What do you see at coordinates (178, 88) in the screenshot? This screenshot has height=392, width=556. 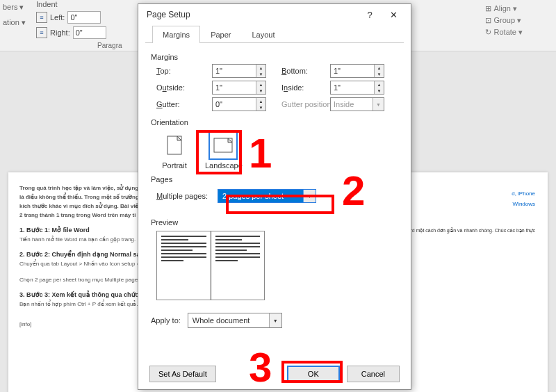 I see `outside-label: Outside:` at bounding box center [178, 88].